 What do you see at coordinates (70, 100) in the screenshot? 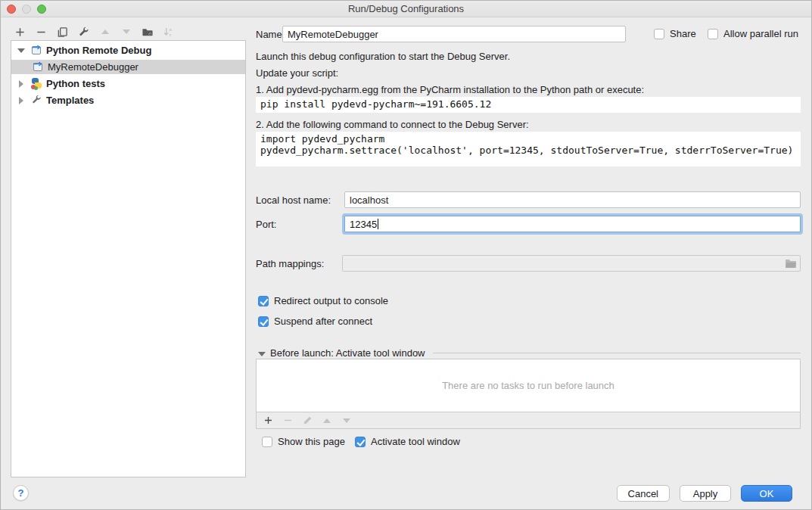
I see `tree-item-label: Templates` at bounding box center [70, 100].